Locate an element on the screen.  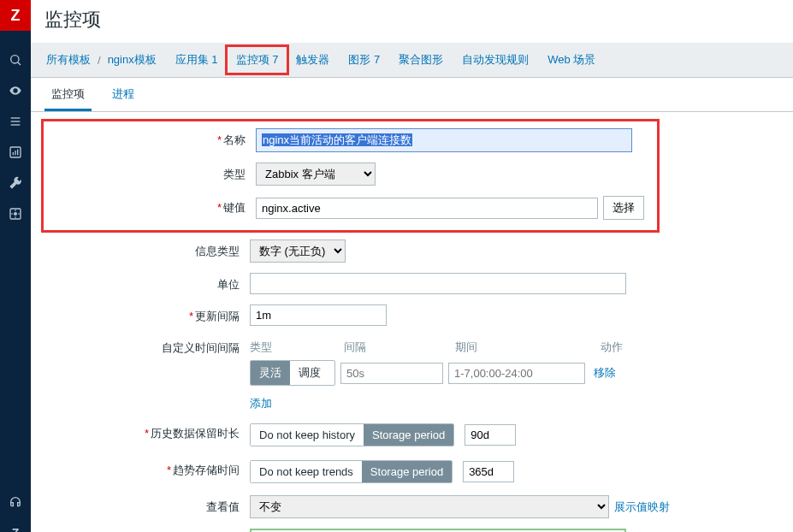
breadcrumb-all-templates: 所有模板 is located at coordinates (68, 60).